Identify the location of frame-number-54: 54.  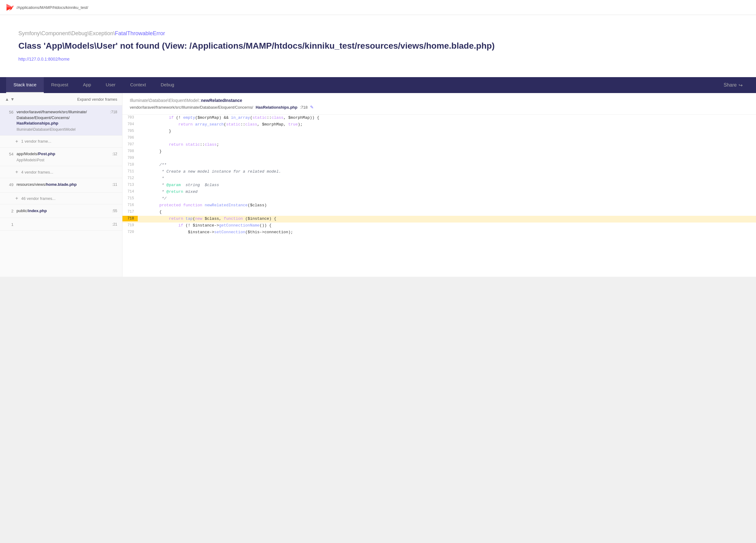
(9, 154).